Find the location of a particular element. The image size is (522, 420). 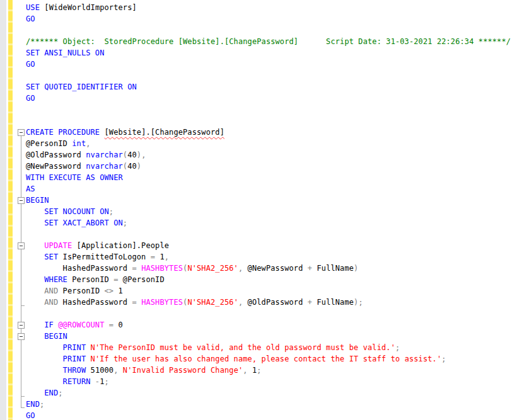

code-token: 51000 is located at coordinates (100, 370).